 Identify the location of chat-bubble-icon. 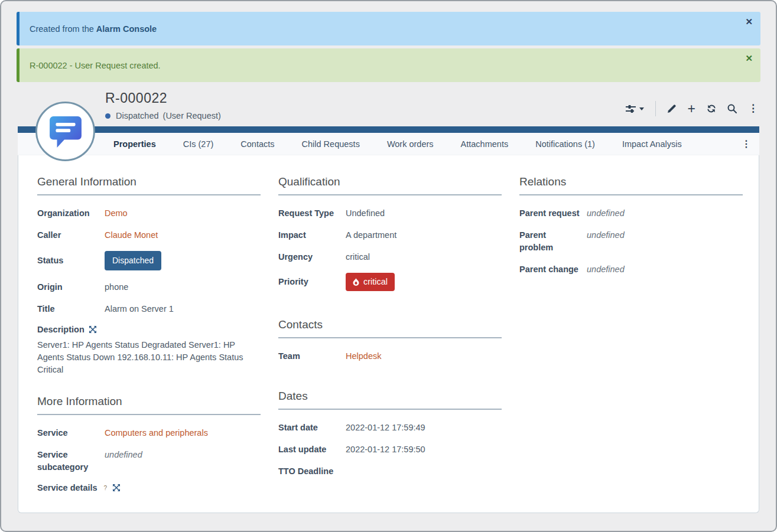
(66, 132).